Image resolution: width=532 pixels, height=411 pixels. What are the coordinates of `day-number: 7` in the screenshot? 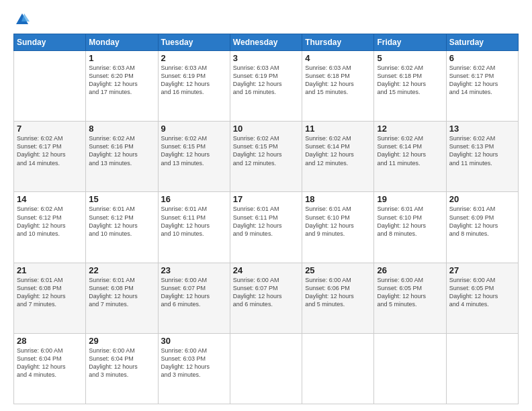 It's located at (50, 129).